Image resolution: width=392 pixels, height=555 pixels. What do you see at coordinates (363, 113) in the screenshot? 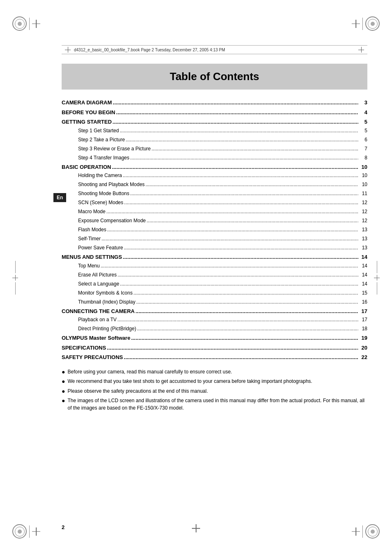
I see `toc-page: 4` at bounding box center [363, 113].